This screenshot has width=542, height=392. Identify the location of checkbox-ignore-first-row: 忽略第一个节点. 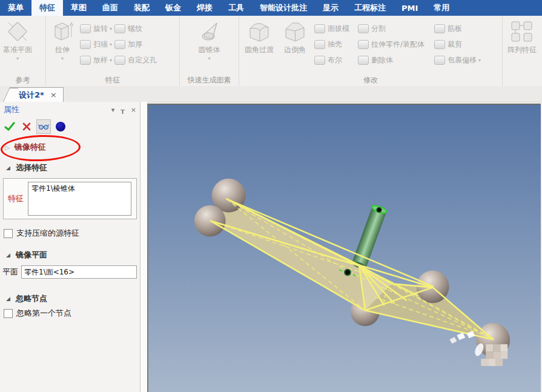
(71, 313).